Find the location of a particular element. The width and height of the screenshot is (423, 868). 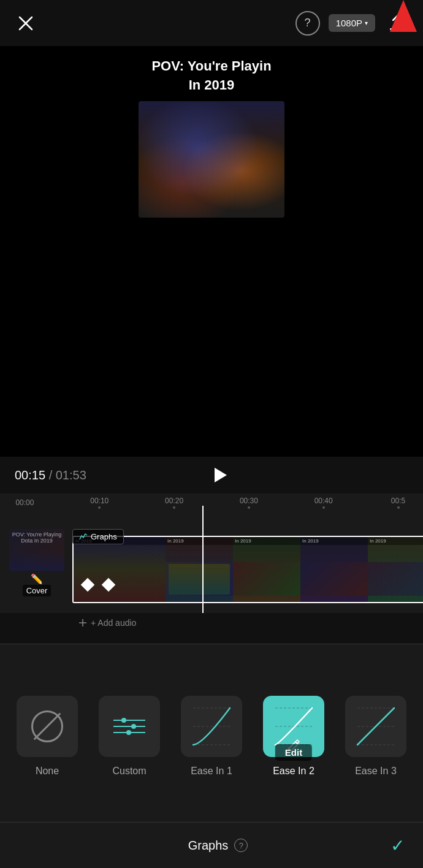

ruler-mark: 00:5 is located at coordinates (398, 503).